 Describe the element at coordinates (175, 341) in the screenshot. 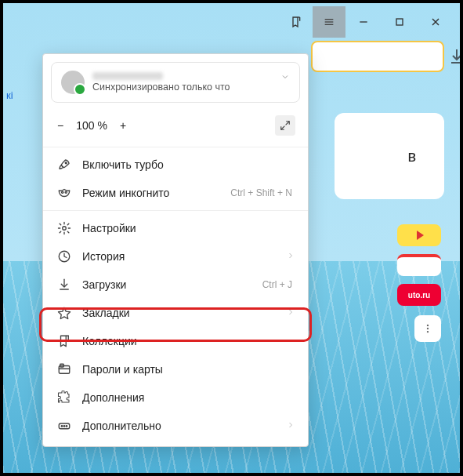

I see `menu-item-flag: Коллекции` at that location.